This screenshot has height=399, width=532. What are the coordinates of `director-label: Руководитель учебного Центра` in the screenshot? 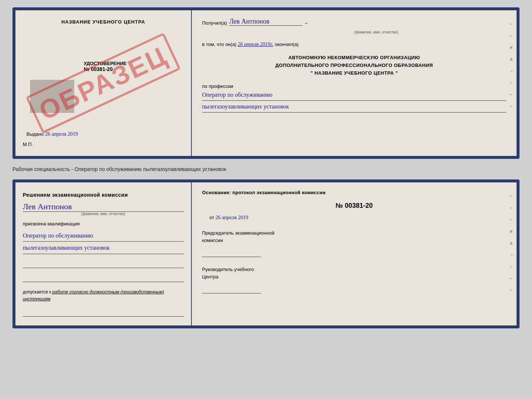 It's located at (354, 273).